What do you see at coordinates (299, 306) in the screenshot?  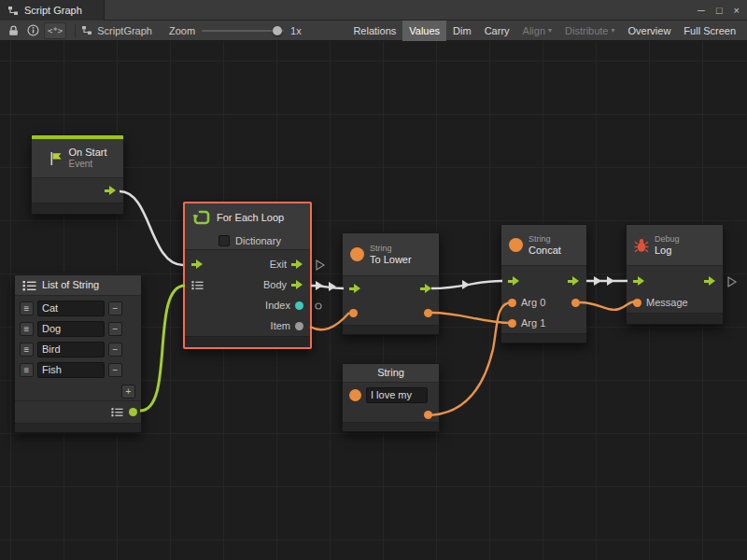 I see `index-output-port` at bounding box center [299, 306].